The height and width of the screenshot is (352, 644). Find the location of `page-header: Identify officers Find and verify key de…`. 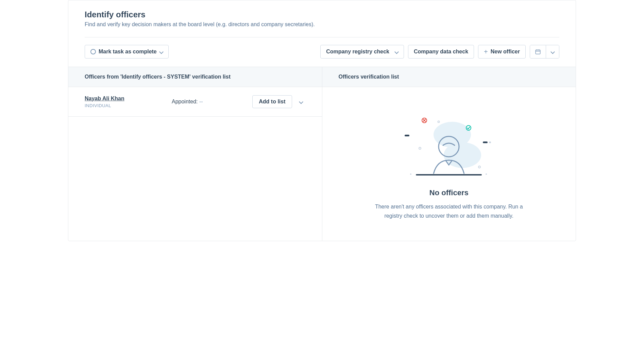

page-header: Identify officers Find and verify key de… is located at coordinates (322, 14).